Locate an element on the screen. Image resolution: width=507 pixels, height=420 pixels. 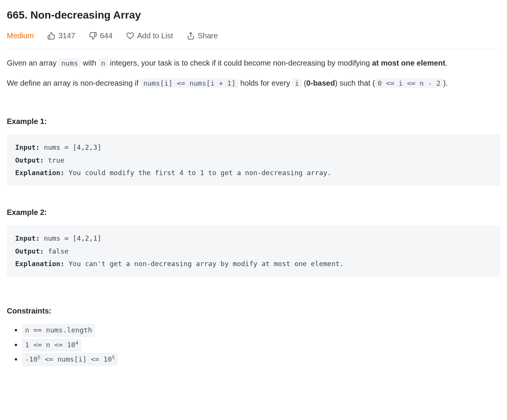
problem-description: Given an array nums with n integers, you… is located at coordinates (254, 73).